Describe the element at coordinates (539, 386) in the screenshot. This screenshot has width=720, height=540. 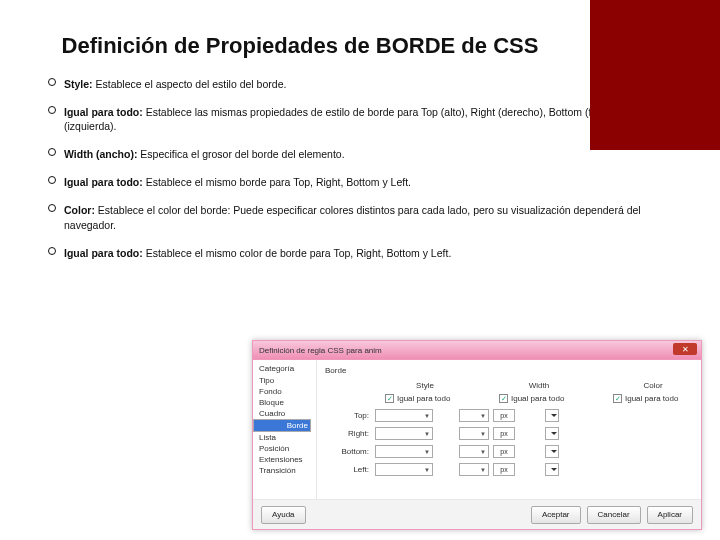
I see `col-width: Width` at that location.